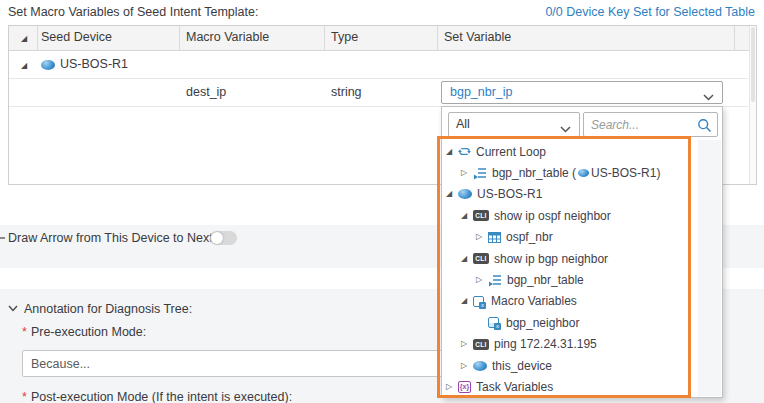 The height and width of the screenshot is (403, 764). Describe the element at coordinates (224, 238) in the screenshot. I see `draw-arrow-toggle` at that location.